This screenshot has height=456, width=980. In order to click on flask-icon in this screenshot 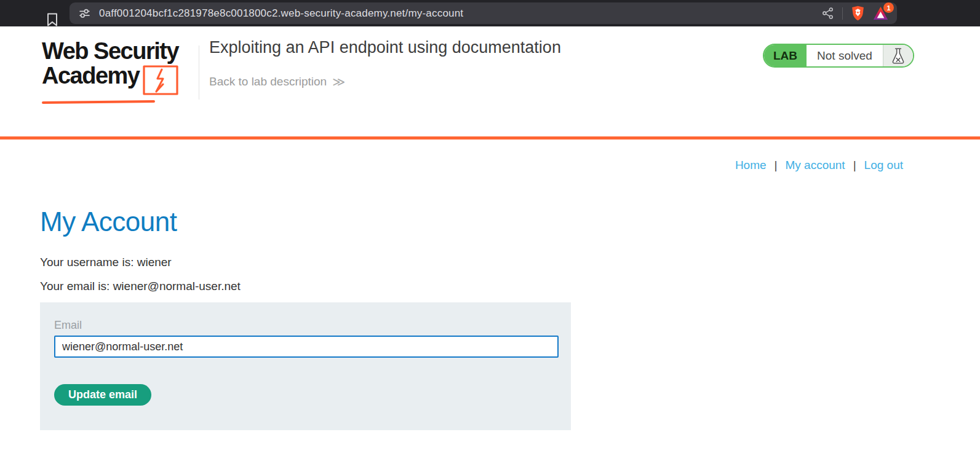, I will do `click(898, 55)`.